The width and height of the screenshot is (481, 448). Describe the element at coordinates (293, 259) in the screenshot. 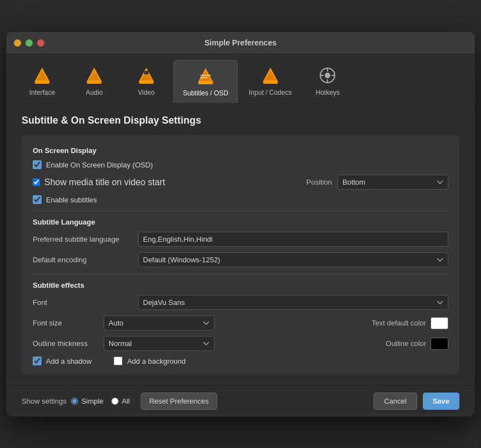

I see `encoding-select: Default (Windows-1252) UTF-8 UTF-16 ISO-…` at that location.